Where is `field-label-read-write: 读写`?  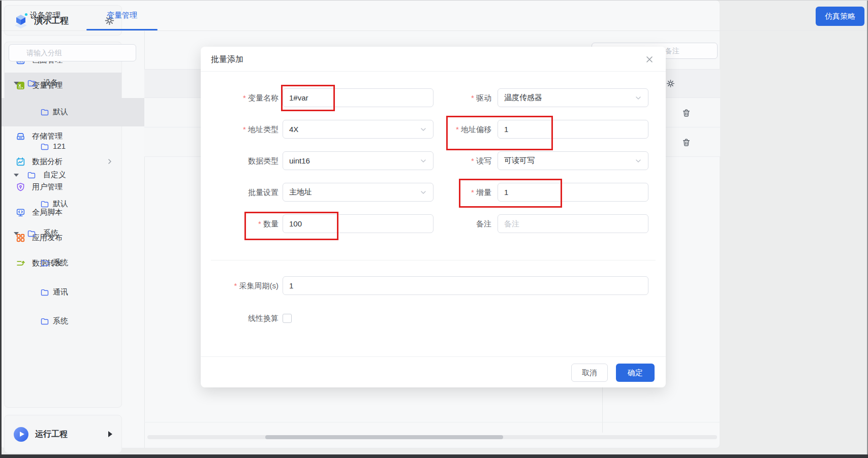
field-label-read-write: 读写 is located at coordinates (448, 160).